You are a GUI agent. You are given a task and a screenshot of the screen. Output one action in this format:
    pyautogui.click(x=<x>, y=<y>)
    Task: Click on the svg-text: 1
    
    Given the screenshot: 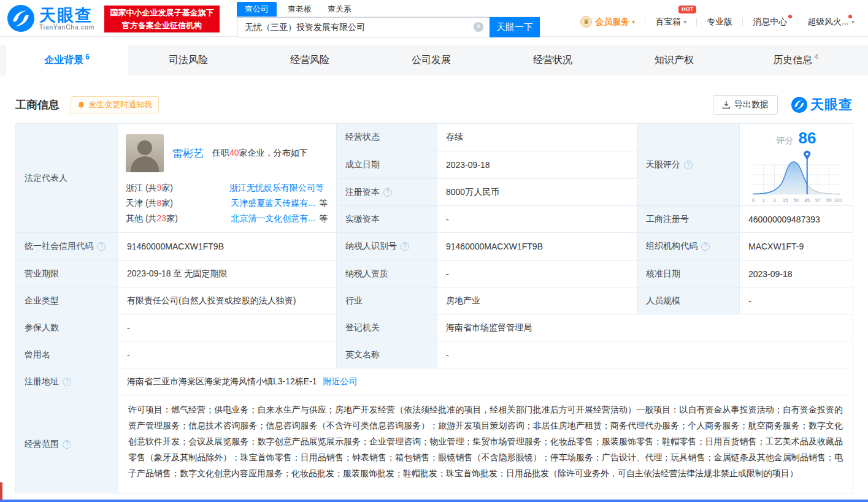 What is the action you would take?
    pyautogui.click(x=763, y=200)
    